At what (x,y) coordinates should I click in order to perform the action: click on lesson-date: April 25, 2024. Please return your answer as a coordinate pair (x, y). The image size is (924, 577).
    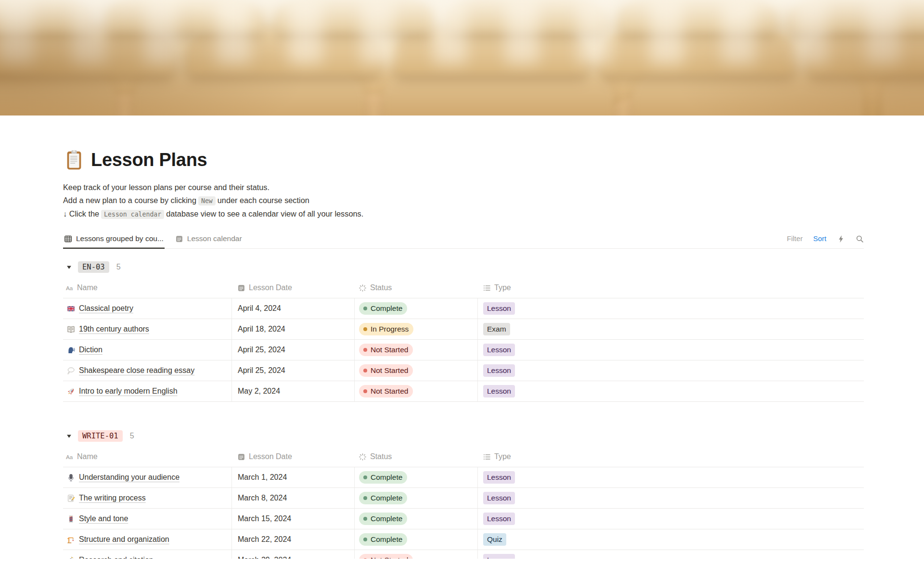
    Looking at the image, I should click on (262, 371).